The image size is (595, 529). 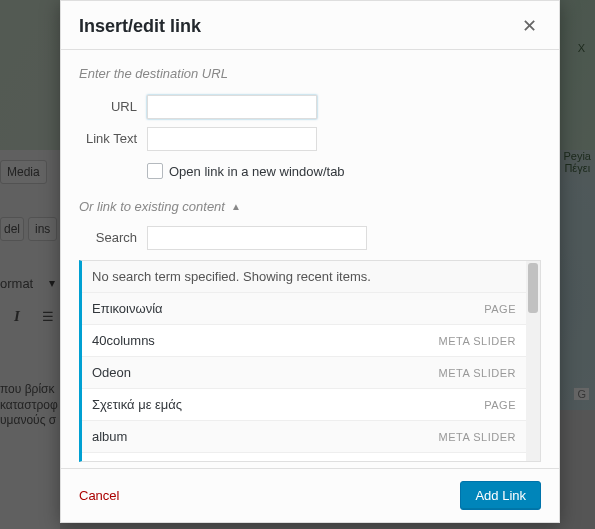 What do you see at coordinates (257, 238) in the screenshot?
I see `search-input` at bounding box center [257, 238].